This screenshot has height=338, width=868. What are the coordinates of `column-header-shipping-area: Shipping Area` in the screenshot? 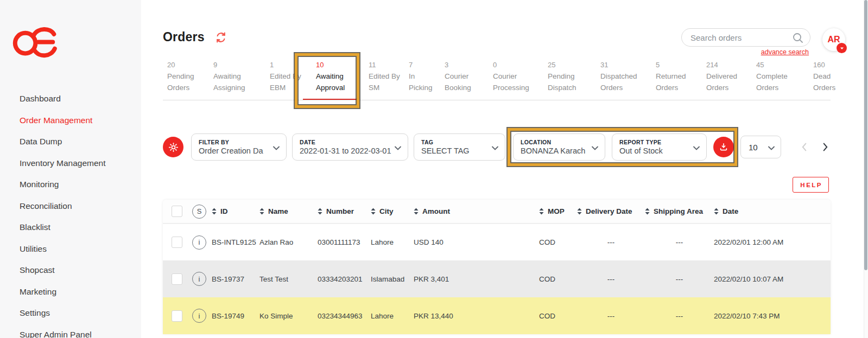 It's located at (680, 212).